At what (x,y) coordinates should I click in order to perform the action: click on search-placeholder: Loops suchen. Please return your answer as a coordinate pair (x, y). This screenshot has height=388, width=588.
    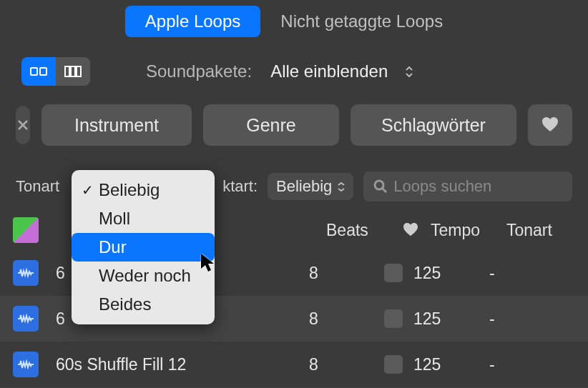
    Looking at the image, I should click on (442, 186).